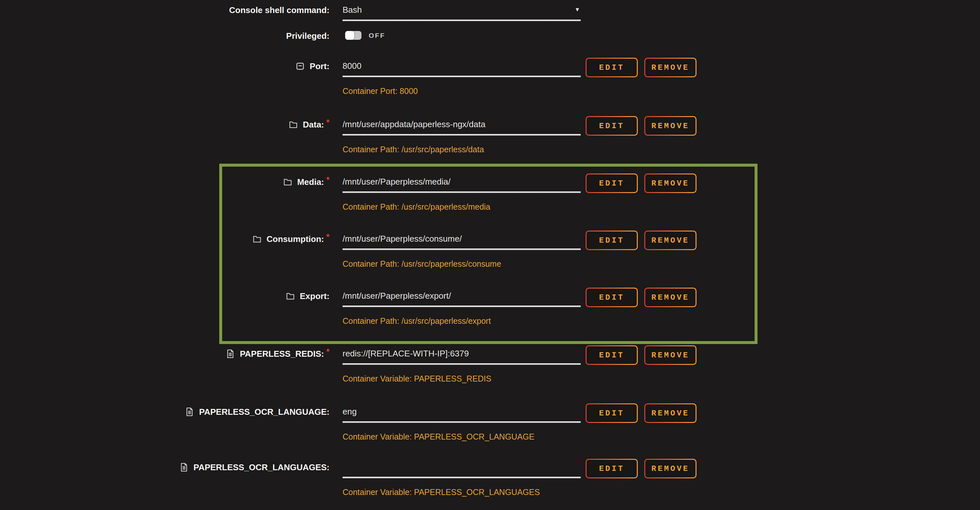 This screenshot has width=980, height=510. Describe the element at coordinates (279, 10) in the screenshot. I see `field-label-text: Console shell command:` at that location.